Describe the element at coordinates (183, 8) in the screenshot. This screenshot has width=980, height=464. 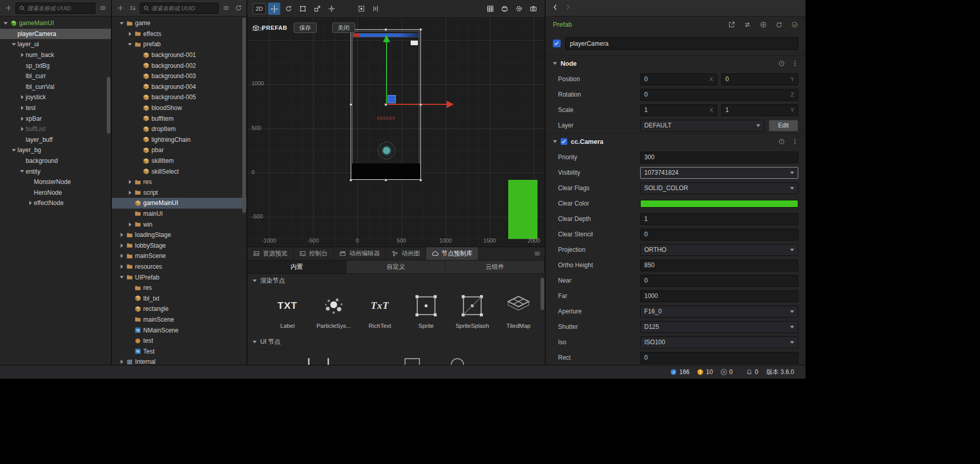
I see `assets-search-input` at that location.